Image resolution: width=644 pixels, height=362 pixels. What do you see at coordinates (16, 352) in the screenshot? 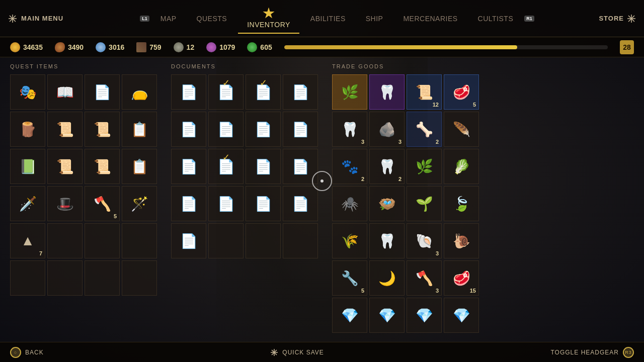
I see `back-circle-btn: ○` at bounding box center [16, 352].